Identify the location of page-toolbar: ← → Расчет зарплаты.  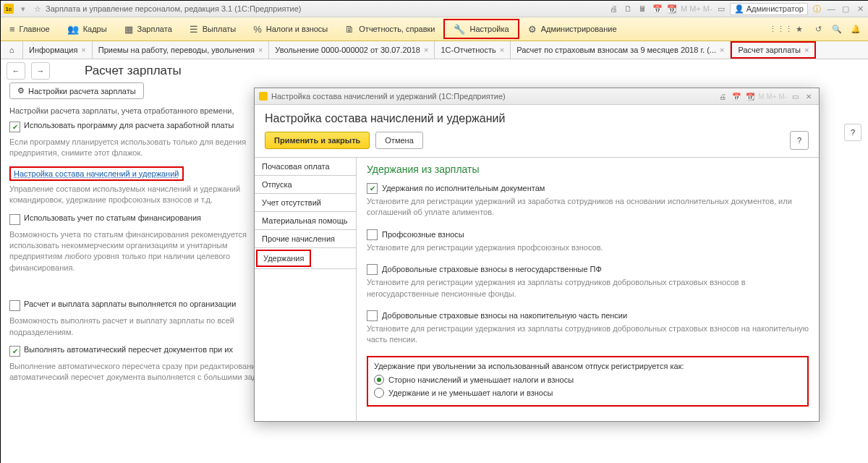
(434, 71).